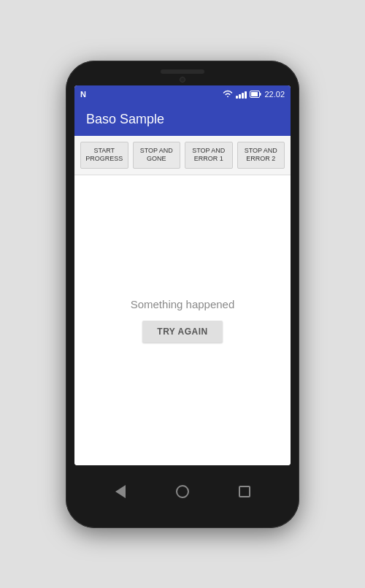 The image size is (365, 588). I want to click on wifi-icon, so click(228, 94).